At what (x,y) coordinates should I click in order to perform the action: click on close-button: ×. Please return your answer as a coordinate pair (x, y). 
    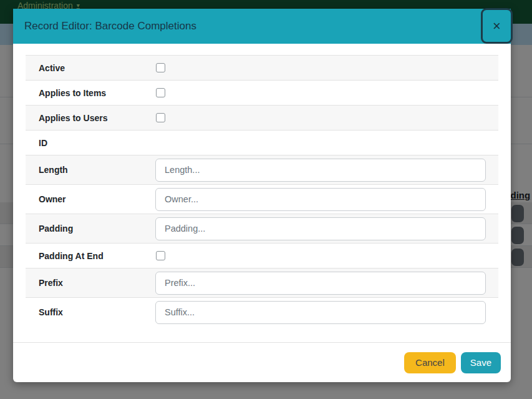
    Looking at the image, I should click on (496, 26).